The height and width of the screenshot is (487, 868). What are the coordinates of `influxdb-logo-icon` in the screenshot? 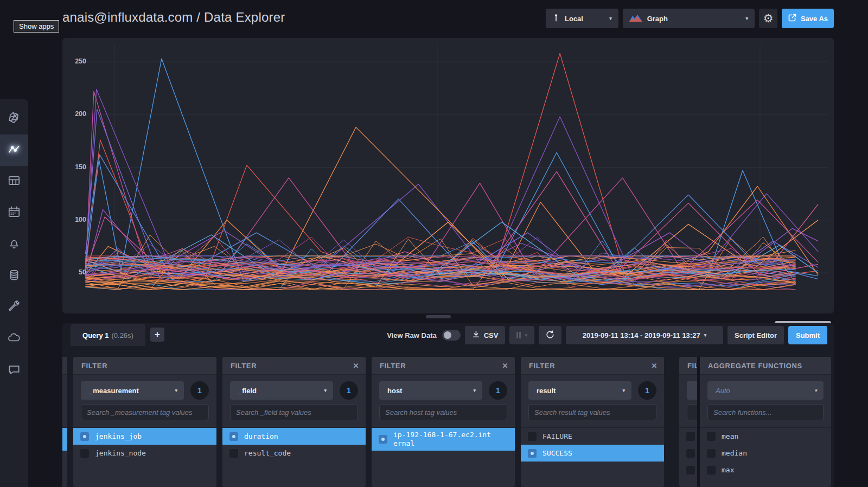 It's located at (14, 119).